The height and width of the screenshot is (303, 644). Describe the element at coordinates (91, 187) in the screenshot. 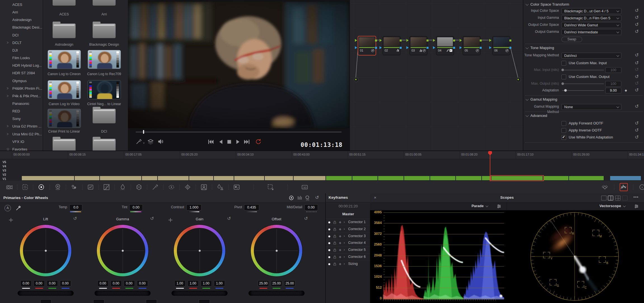

I see `rgb-mixer-icon` at that location.